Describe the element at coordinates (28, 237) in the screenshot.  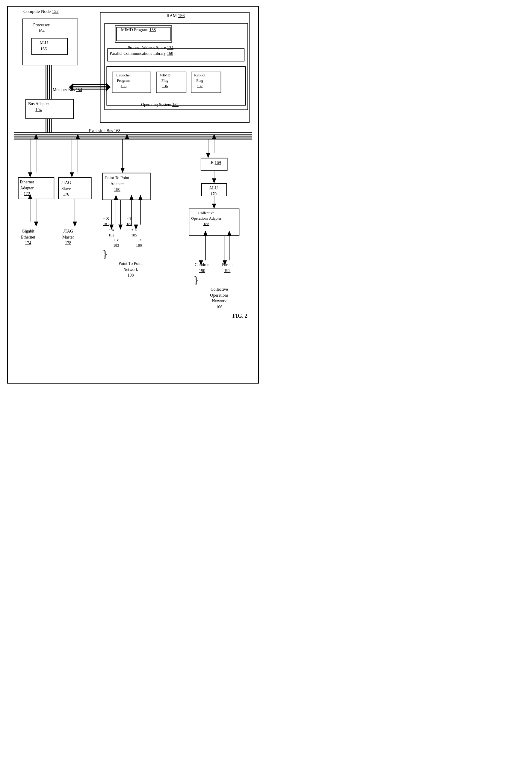
I see `gigabit-eth-label: GigabitEthernet174` at that location.